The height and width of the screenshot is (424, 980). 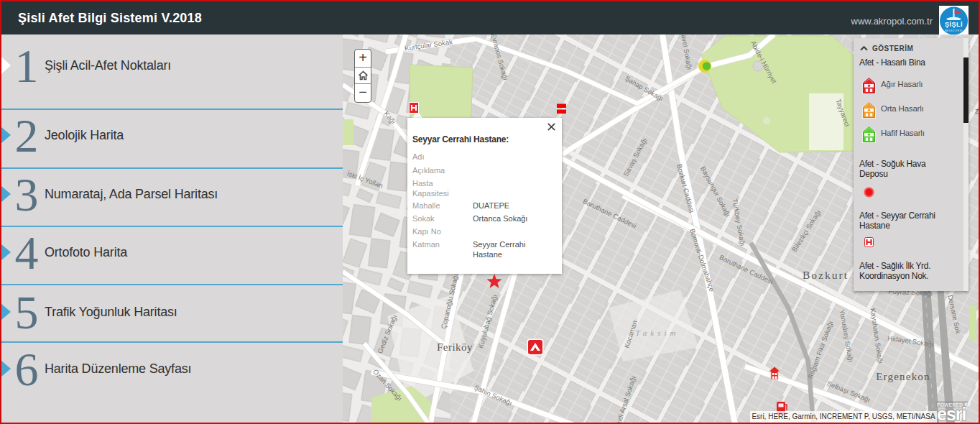 What do you see at coordinates (658, 333) in the screenshot?
I see `svg-text: Taksim` at bounding box center [658, 333].